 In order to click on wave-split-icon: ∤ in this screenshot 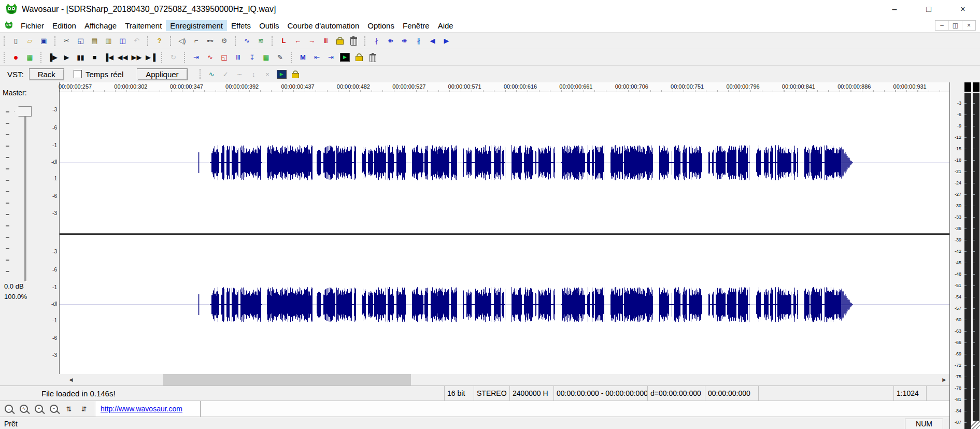, I will do `click(376, 40)`.